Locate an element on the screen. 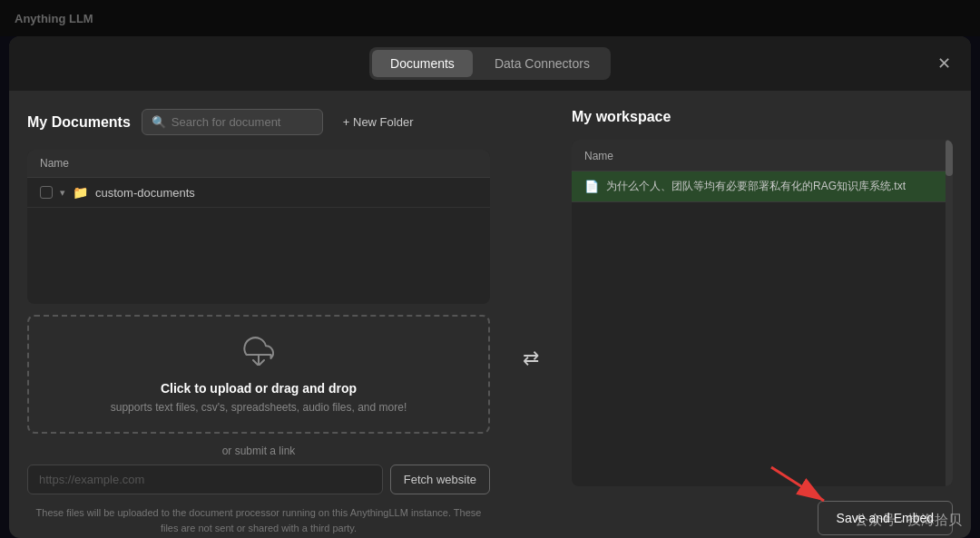 The height and width of the screenshot is (538, 980). column-name-label: Name is located at coordinates (54, 163).